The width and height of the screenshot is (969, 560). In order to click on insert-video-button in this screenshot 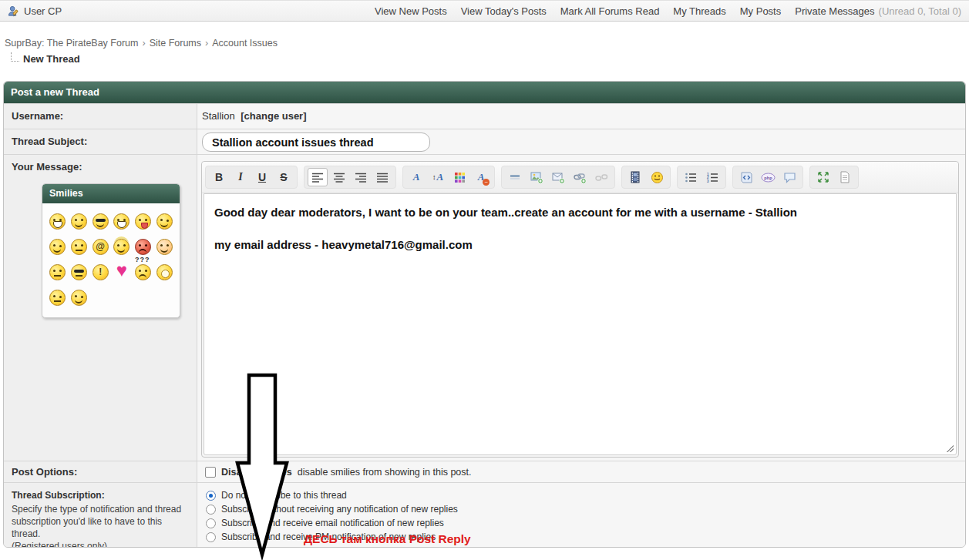, I will do `click(635, 177)`.